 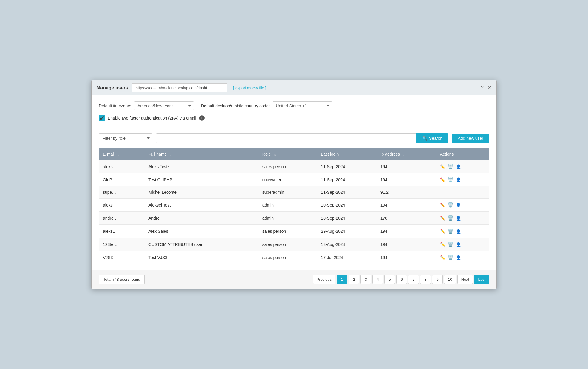 I want to click on cell-last-login: 17-Jul-2024, so click(x=346, y=258).